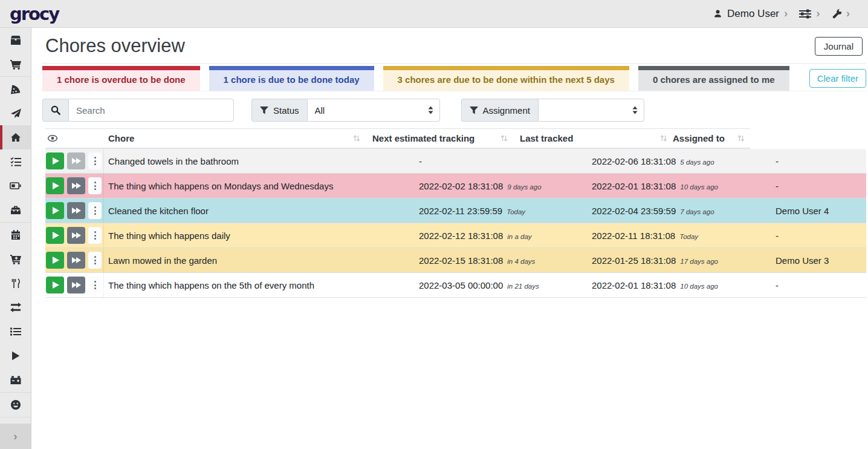 Image resolution: width=868 pixels, height=449 pixels. Describe the element at coordinates (16, 89) in the screenshot. I see `sidebar-item-recipes` at that location.